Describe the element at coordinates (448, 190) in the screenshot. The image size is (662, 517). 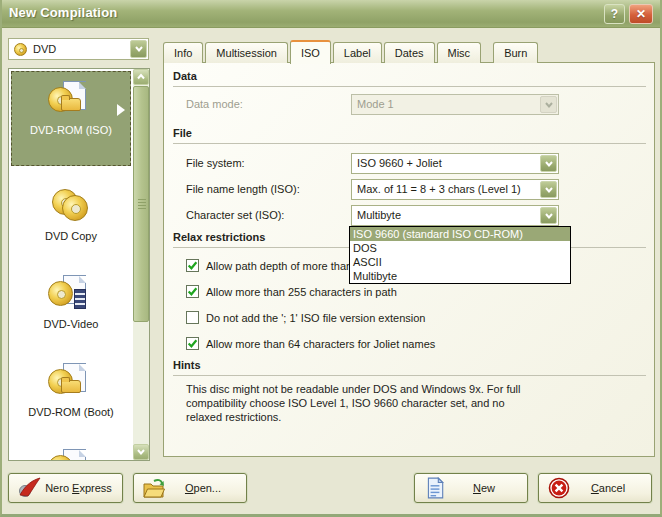
I see `file-name-length-value: Max. of 11 = 8 + 3 chars (Level 1)` at that location.